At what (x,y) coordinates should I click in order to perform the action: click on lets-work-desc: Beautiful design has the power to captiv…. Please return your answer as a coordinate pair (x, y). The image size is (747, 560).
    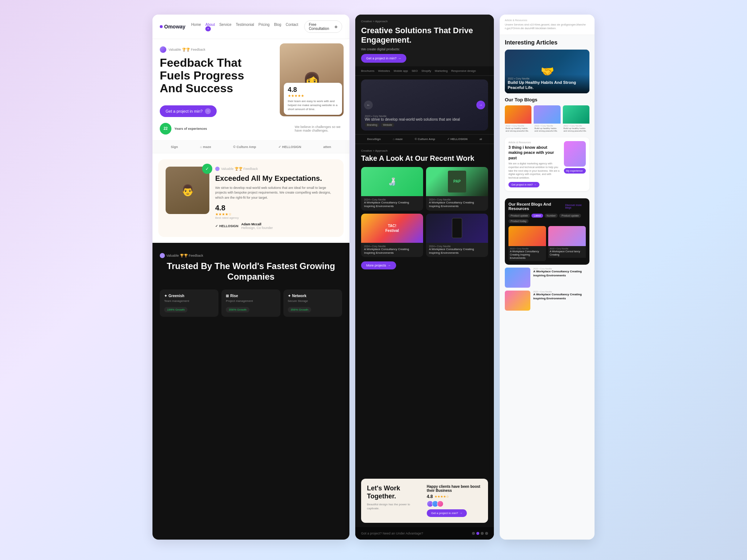
    Looking at the image, I should click on (395, 506).